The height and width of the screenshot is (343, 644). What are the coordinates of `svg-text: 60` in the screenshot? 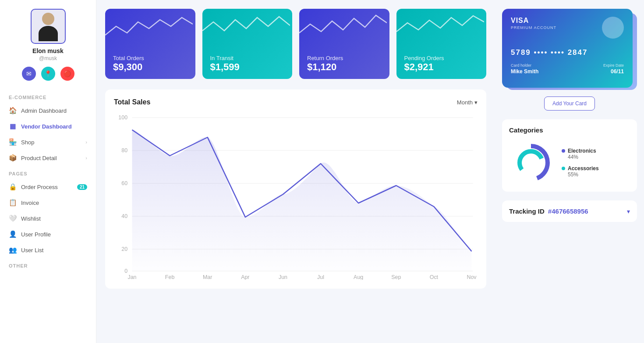 It's located at (124, 183).